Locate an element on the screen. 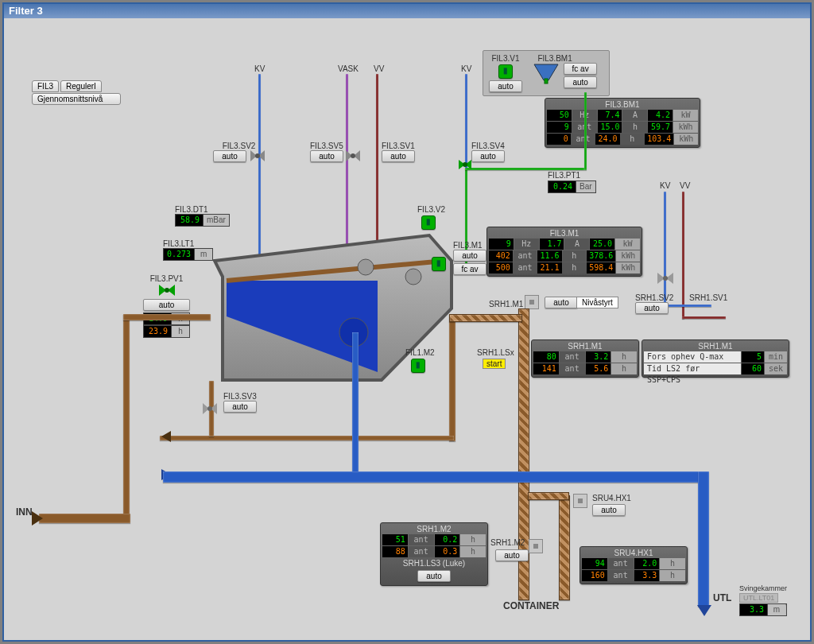 This screenshot has height=644, width=814. valve-icon-sv3 is located at coordinates (210, 409).